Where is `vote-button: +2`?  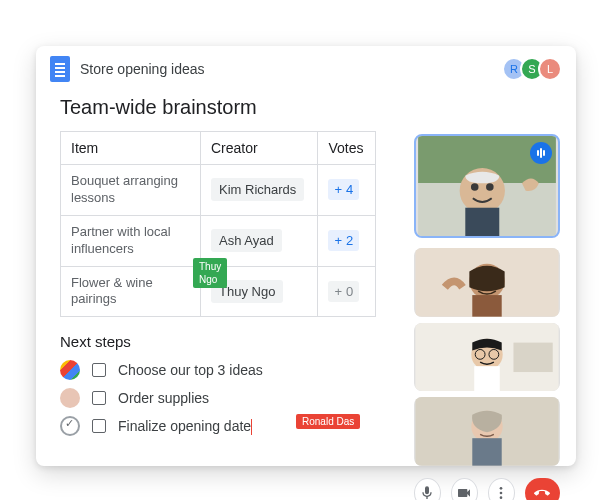 vote-button: +2 is located at coordinates (344, 240).